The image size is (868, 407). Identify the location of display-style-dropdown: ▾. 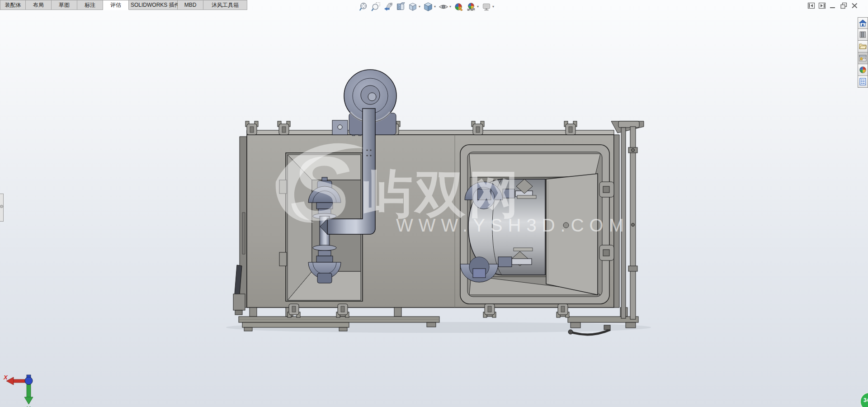
(435, 7).